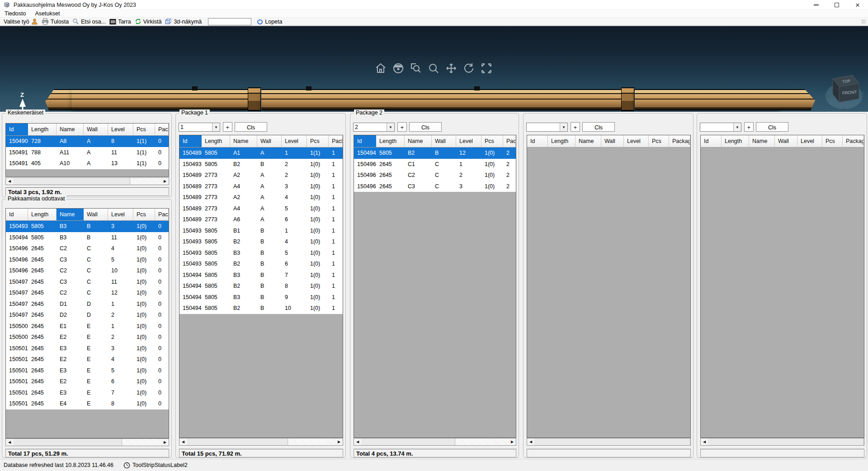 Image resolution: width=868 pixels, height=471 pixels. Describe the element at coordinates (21, 22) in the screenshot. I see `valitse-tyo-button: Valitse työ` at that location.